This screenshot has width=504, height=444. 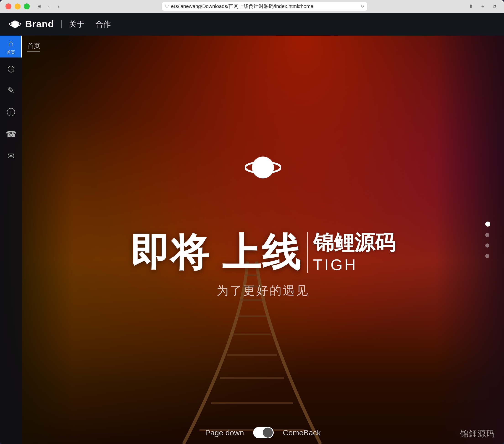 What do you see at coordinates (483, 6) in the screenshot?
I see `toolbar-right: ⬆ + ⧉` at bounding box center [483, 6].